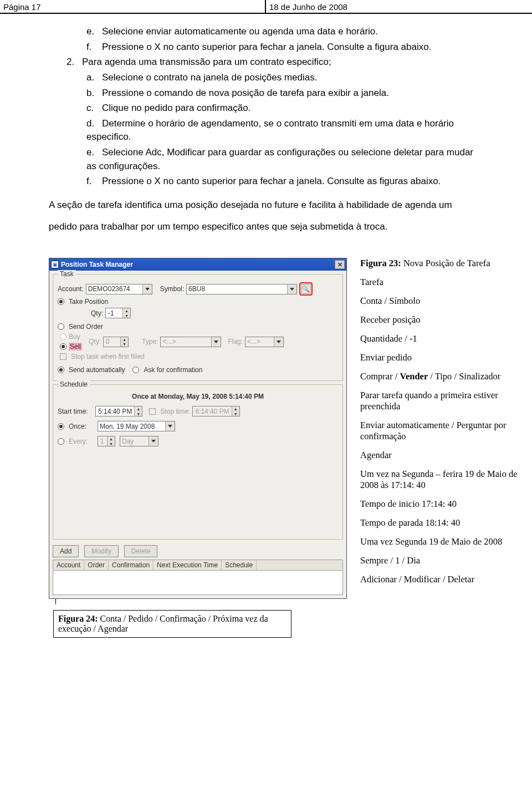  What do you see at coordinates (441, 480) in the screenshot?
I see `legend-item: Um vez na Segunda – ferira 19 de Maio de…` at bounding box center [441, 480].